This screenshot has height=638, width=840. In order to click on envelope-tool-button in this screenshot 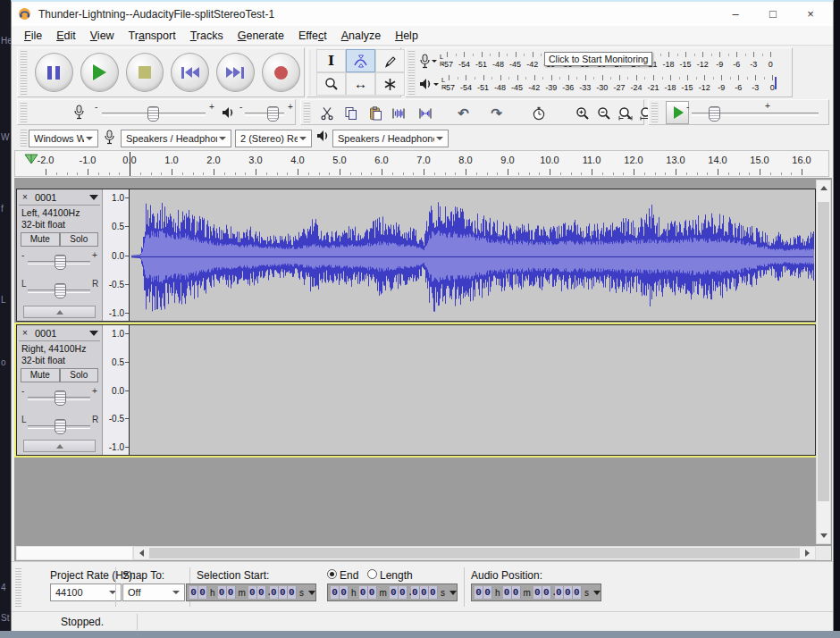, I will do `click(361, 61)`.